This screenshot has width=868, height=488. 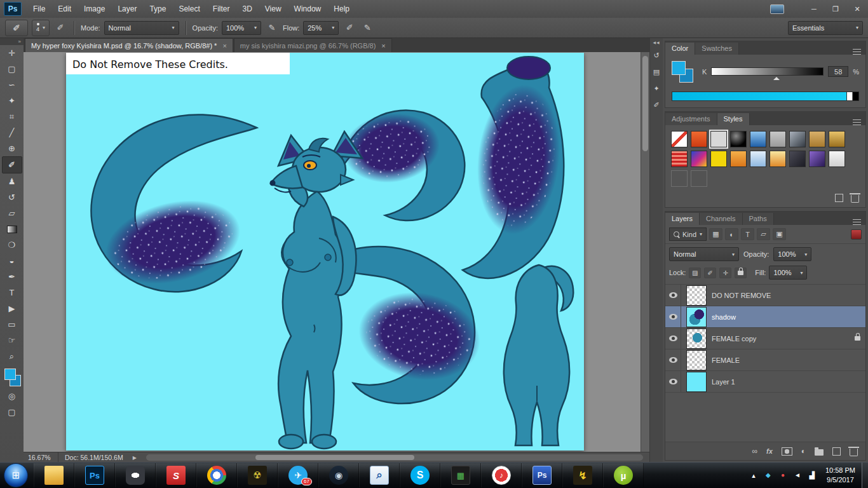 I want to click on history-brush-tool: ↺, so click(x=12, y=197).